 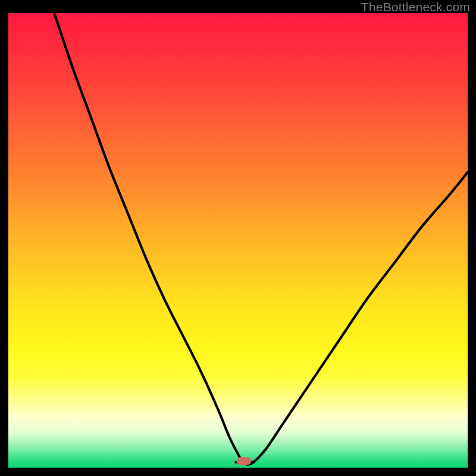 What do you see at coordinates (415, 7) in the screenshot?
I see `watermark-text: TheBottleneck.com` at bounding box center [415, 7].